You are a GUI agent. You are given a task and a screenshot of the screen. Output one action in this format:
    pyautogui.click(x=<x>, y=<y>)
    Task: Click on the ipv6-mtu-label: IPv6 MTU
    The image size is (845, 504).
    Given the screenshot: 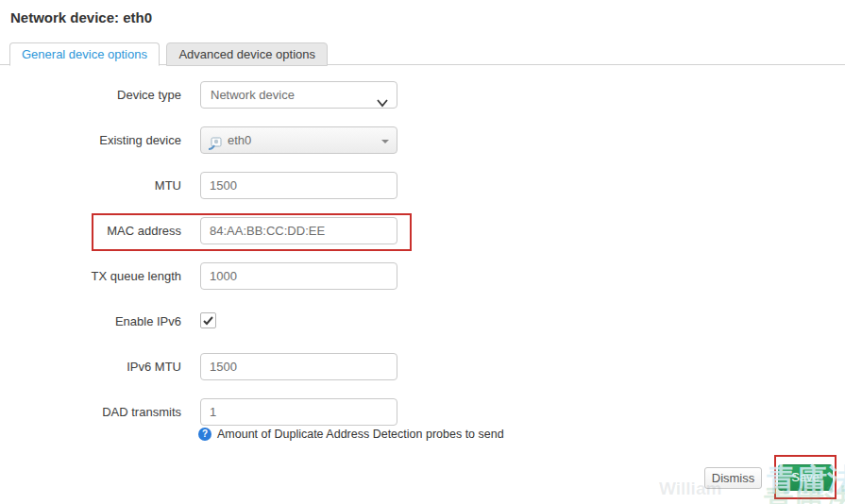 What is the action you would take?
    pyautogui.click(x=91, y=366)
    